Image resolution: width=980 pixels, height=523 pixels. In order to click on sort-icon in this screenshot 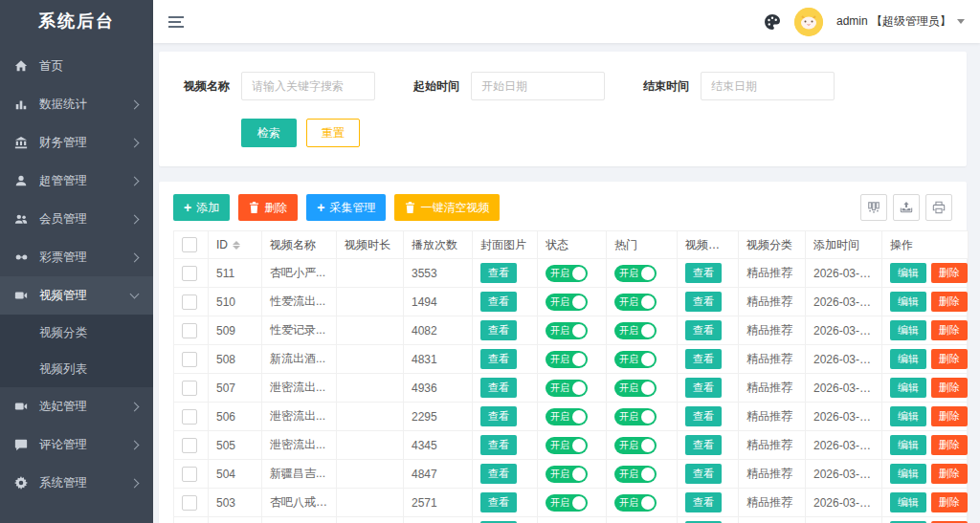, I will do `click(236, 245)`.